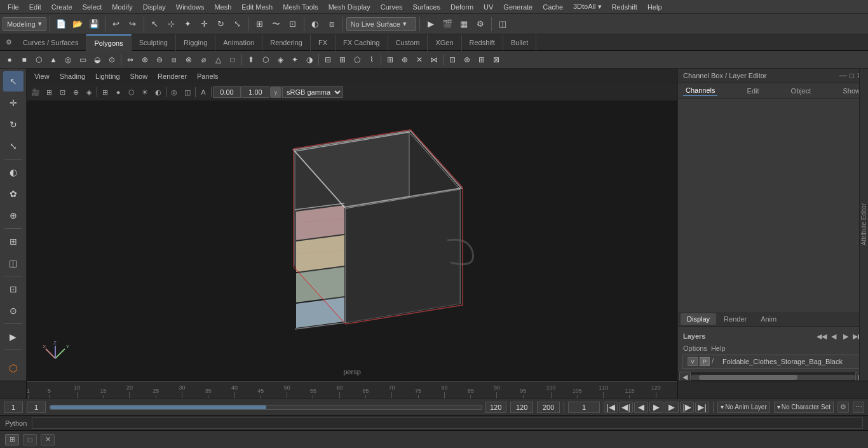  I want to click on menu-3dtoall: 3DtoAll ▾, so click(587, 6).